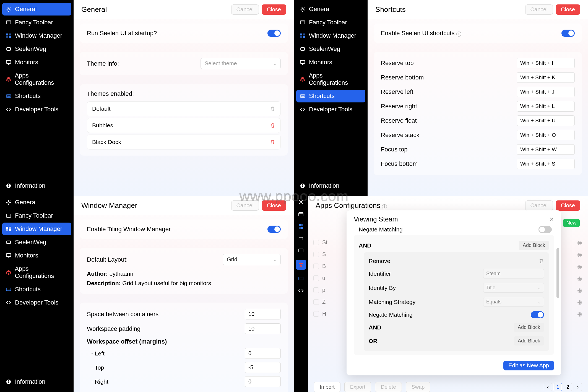  Describe the element at coordinates (263, 381) in the screenshot. I see `offset-right-input` at that location.